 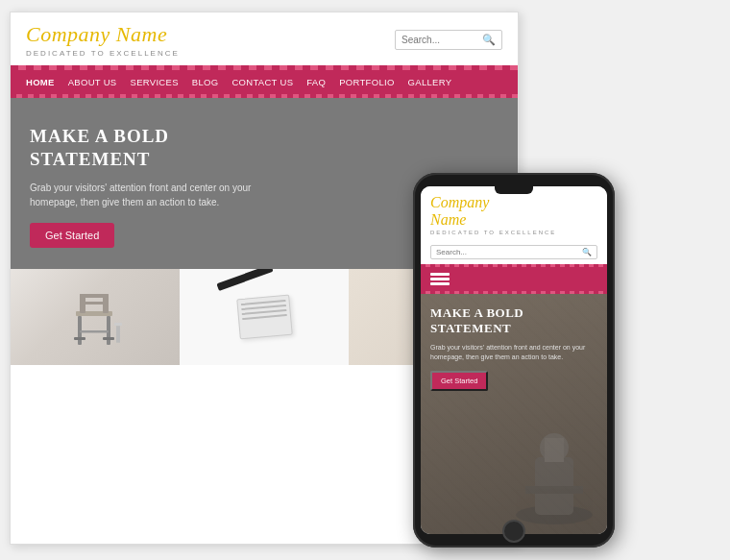 I want to click on phone-nav, so click(x=514, y=279).